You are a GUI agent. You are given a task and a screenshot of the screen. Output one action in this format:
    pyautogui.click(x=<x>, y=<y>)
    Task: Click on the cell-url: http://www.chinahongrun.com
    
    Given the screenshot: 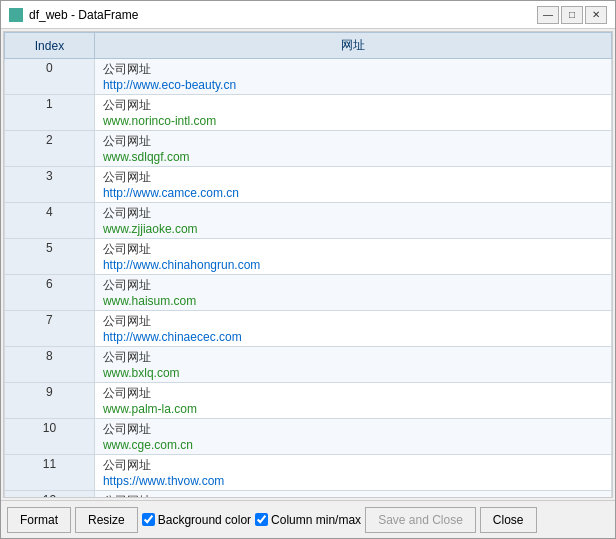 What is the action you would take?
    pyautogui.click(x=353, y=265)
    